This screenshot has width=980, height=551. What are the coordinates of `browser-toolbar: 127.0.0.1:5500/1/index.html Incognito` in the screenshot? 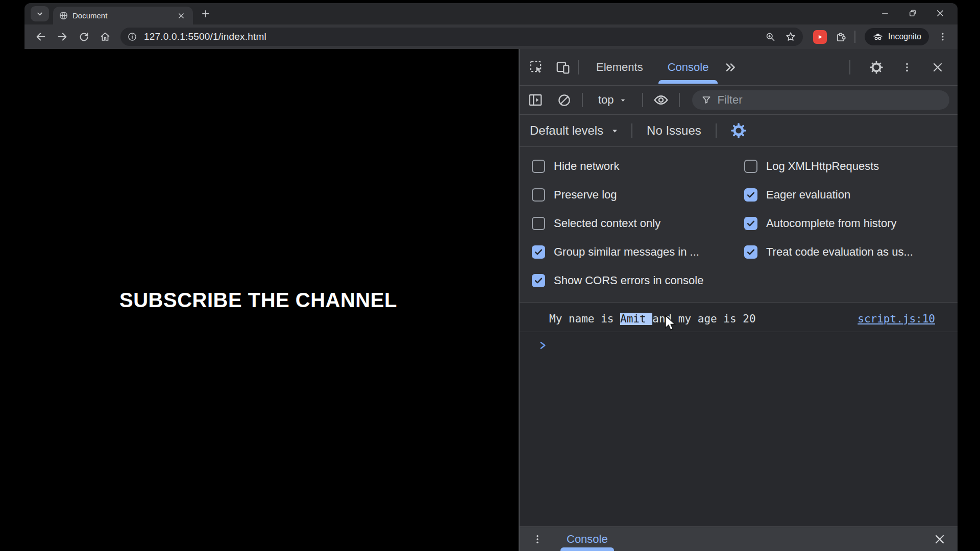 It's located at (491, 37).